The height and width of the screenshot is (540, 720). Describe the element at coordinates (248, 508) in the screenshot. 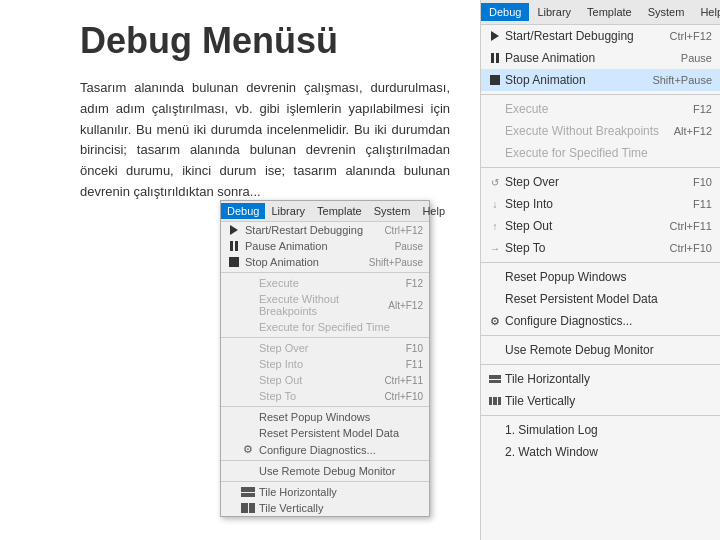

I see `tile-v-icon` at that location.